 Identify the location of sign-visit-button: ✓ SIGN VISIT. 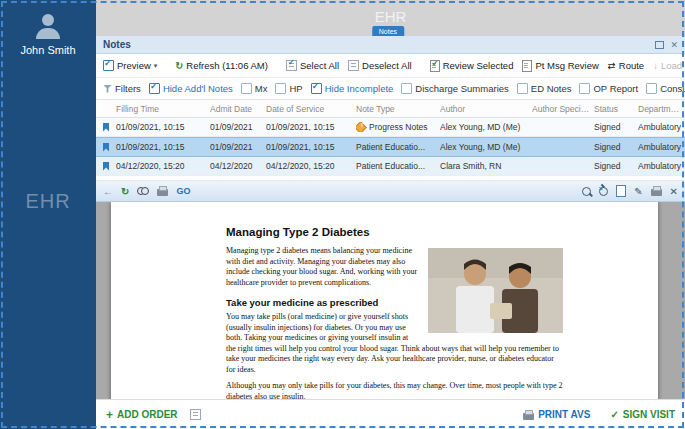
(642, 414).